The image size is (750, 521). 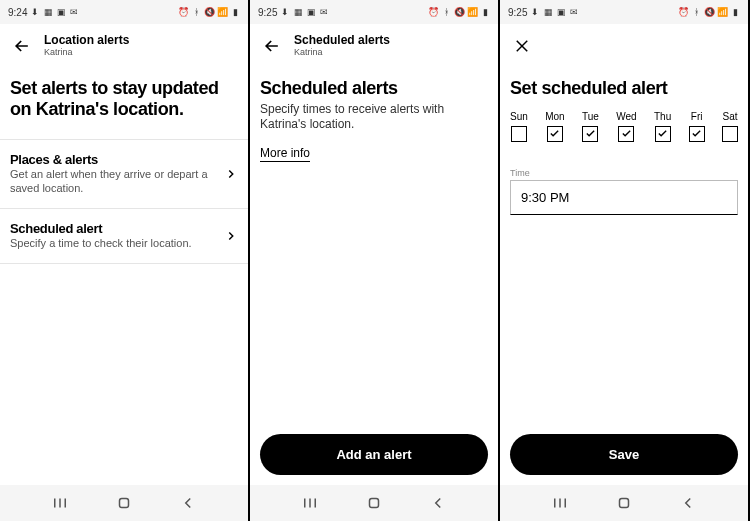 What do you see at coordinates (626, 126) in the screenshot?
I see `day-column-wed: Wed` at bounding box center [626, 126].